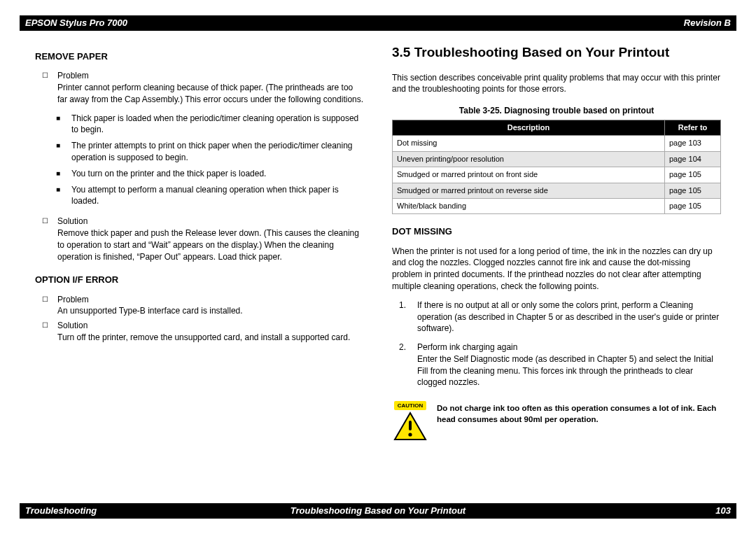 This screenshot has height=534, width=756. What do you see at coordinates (210, 152) in the screenshot?
I see `list-item: ■ The printer attempts to print on thick…` at bounding box center [210, 152].